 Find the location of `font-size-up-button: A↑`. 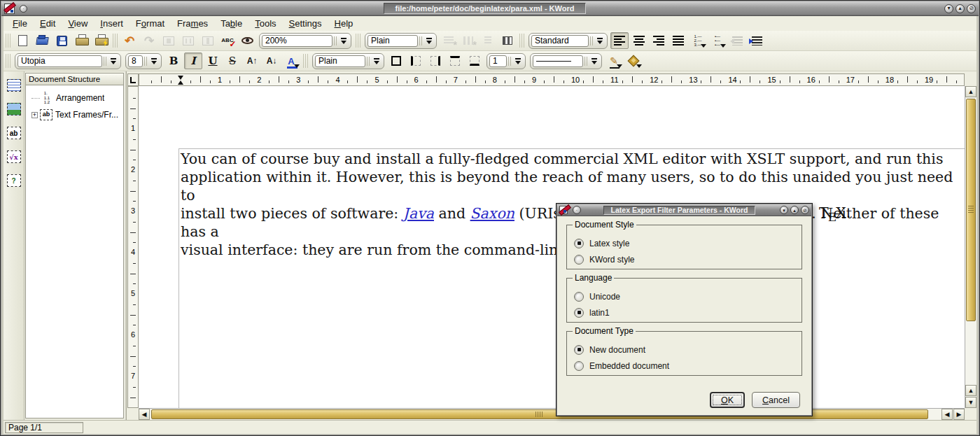

font-size-up-button: A↑ is located at coordinates (252, 61).